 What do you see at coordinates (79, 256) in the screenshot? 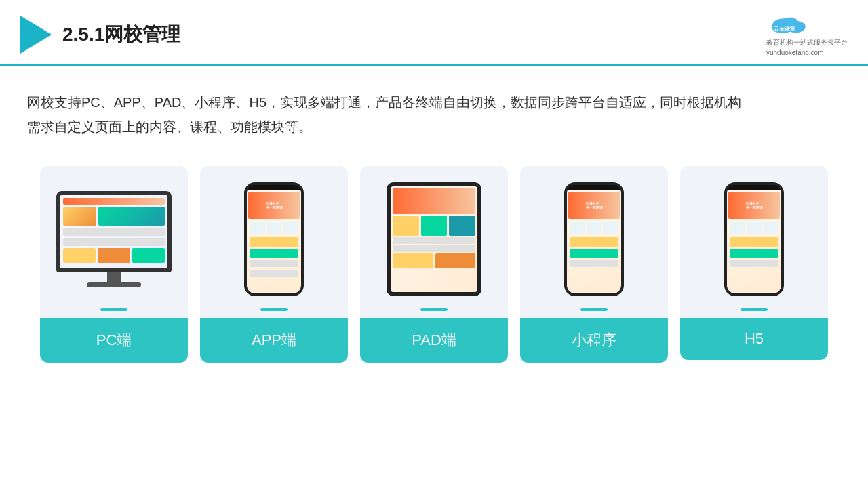
I see `pc-block3` at bounding box center [79, 256].